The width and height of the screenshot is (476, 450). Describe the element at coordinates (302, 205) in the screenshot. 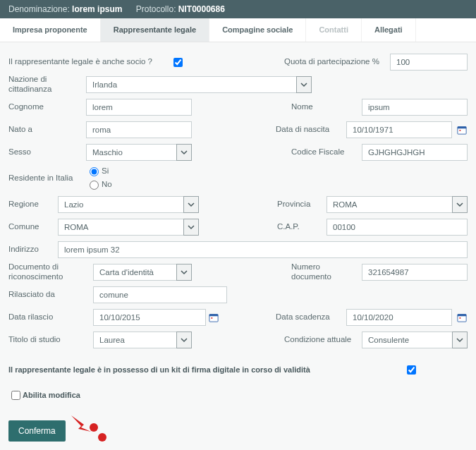

I see `provincia-label: Provincia` at that location.